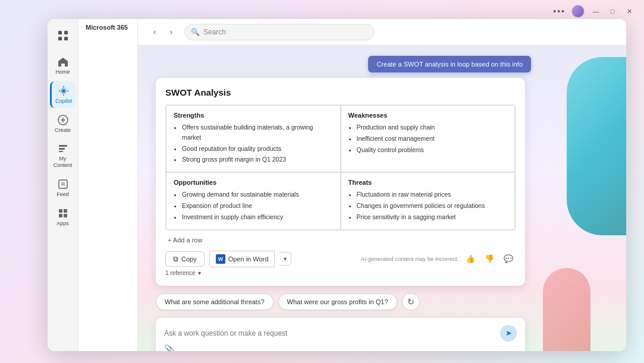 The image size is (644, 363). I want to click on thumbs-up-button: 👍, so click(470, 259).